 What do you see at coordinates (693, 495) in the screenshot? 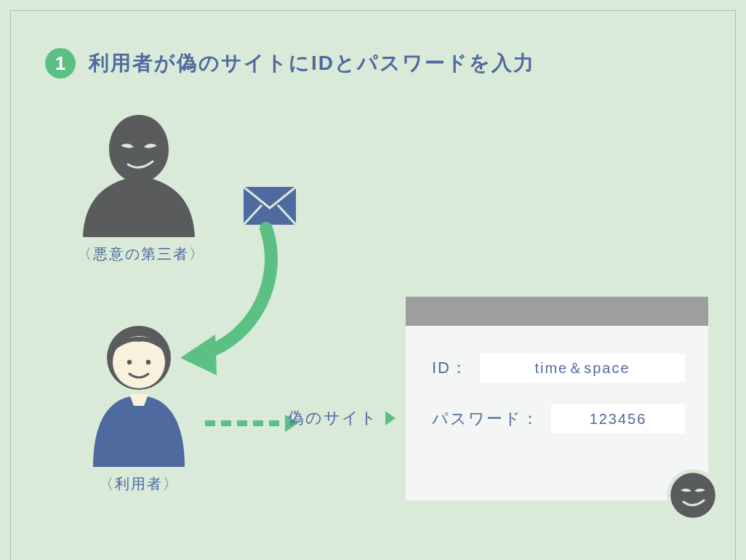
I see `spy-face-icon` at bounding box center [693, 495].